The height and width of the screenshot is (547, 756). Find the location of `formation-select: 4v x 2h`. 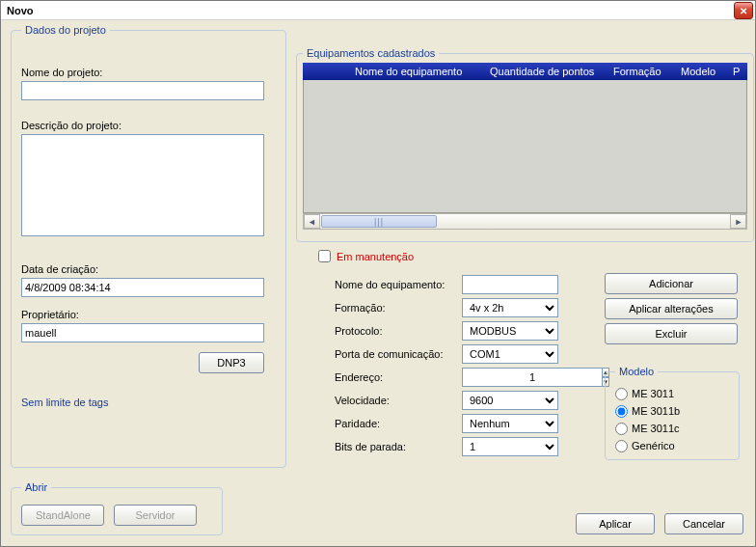

formation-select: 4v x 2h is located at coordinates (510, 308).